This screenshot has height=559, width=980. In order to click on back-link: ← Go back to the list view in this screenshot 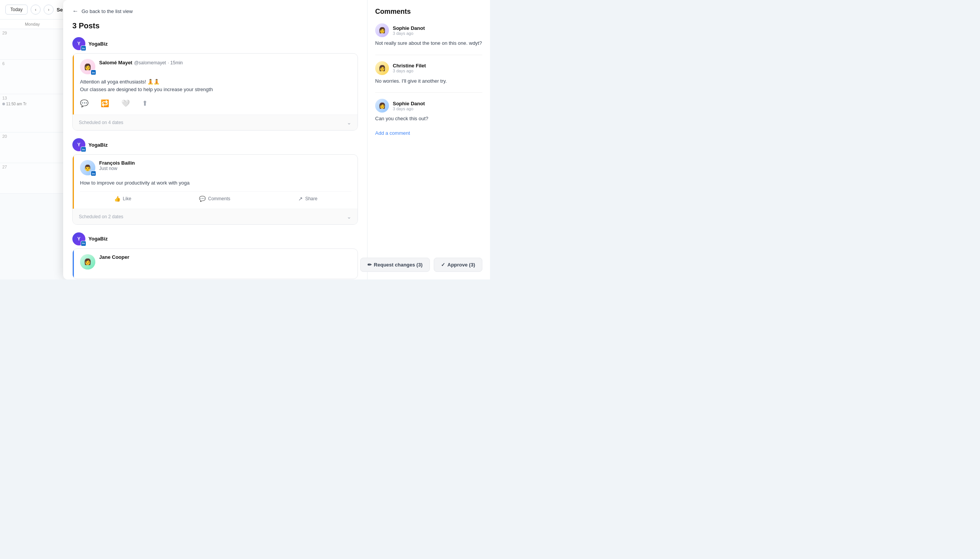, I will do `click(215, 11)`.